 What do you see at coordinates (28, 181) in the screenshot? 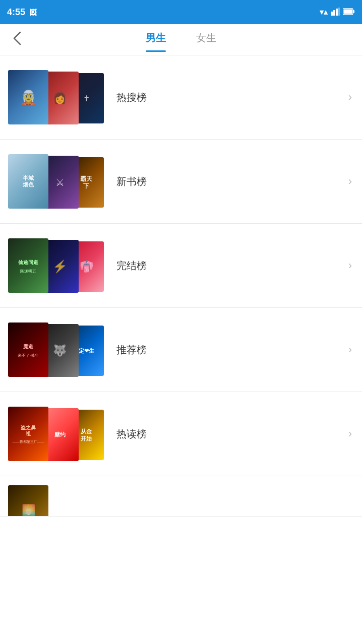
I see `book-cover-1: 半城烟色` at bounding box center [28, 181].